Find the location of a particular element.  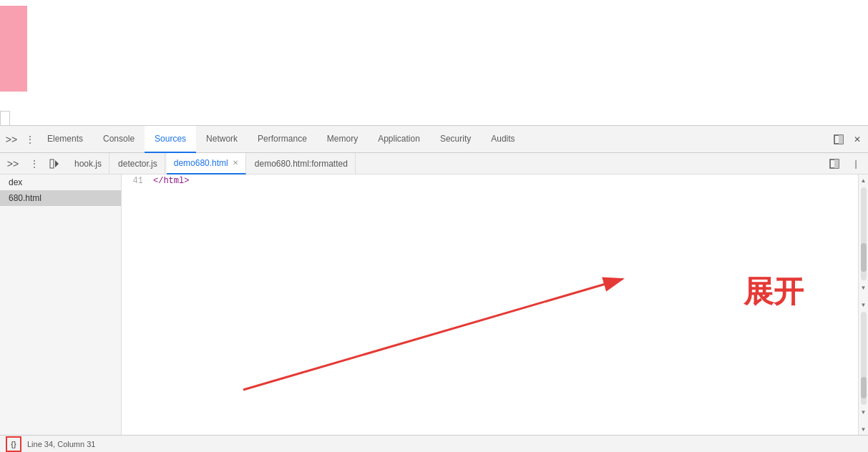

format-code-button: {} is located at coordinates (14, 444).